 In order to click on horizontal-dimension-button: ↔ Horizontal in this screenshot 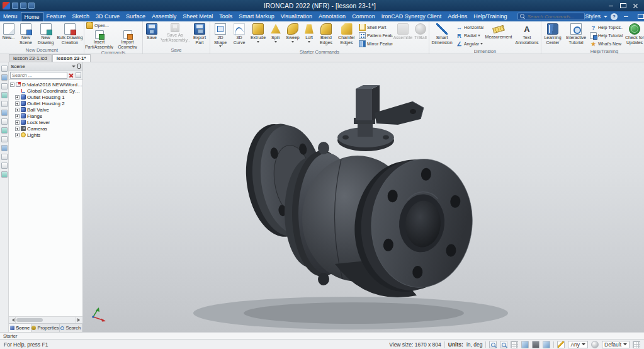, I will do `click(469, 28)`.